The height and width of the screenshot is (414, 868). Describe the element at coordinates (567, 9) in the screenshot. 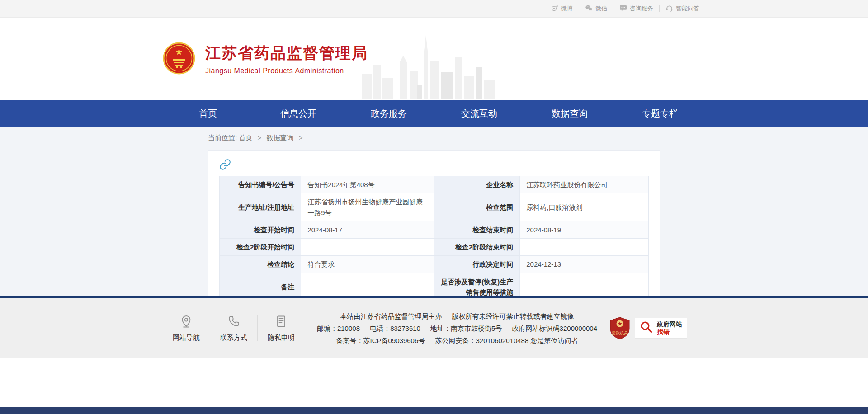

I see `topbar-link-label: 微博` at that location.